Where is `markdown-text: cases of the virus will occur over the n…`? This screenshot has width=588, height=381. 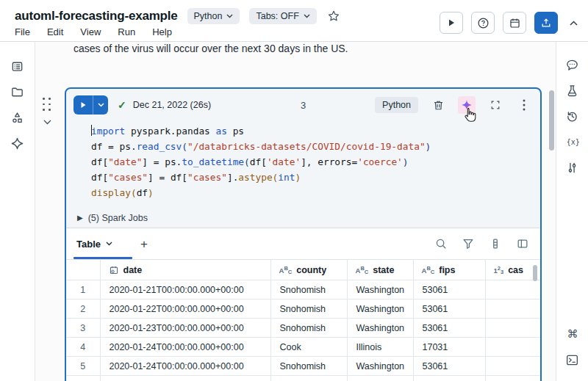 markdown-text: cases of the virus will occur over the n… is located at coordinates (211, 48).